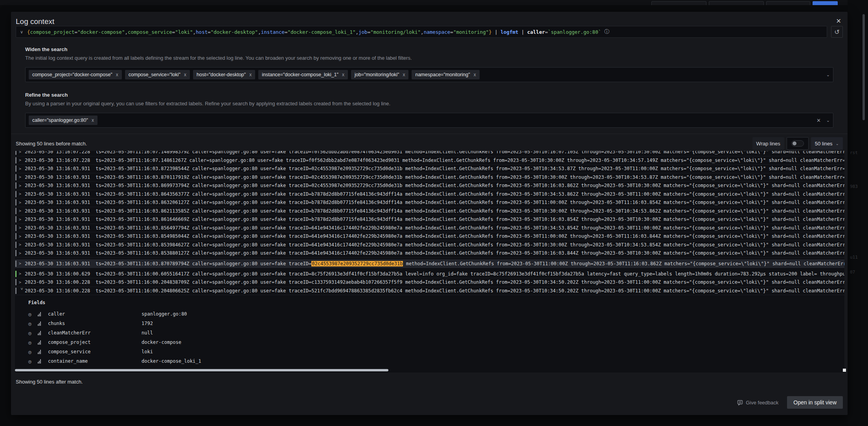  What do you see at coordinates (844, 370) in the screenshot?
I see `resize-handle` at bounding box center [844, 370].